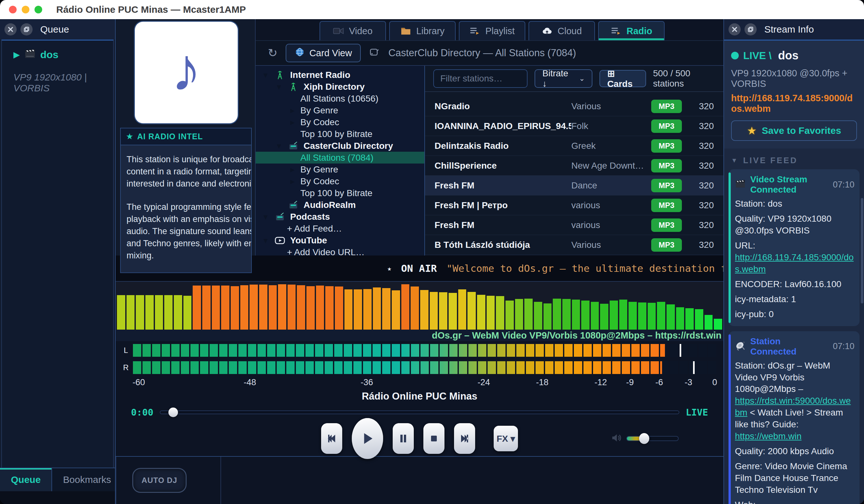 The image size is (864, 504). I want to click on intel-line: The typical programming style featur, so click(189, 207).